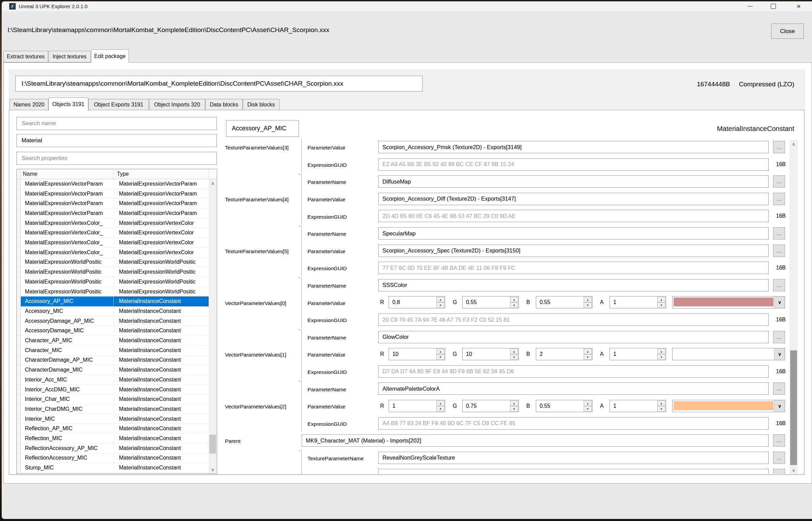 This screenshot has width=812, height=521. What do you see at coordinates (67, 390) in the screenshot?
I see `object-name-cell: Interior_AccDMG_MIC` at bounding box center [67, 390].